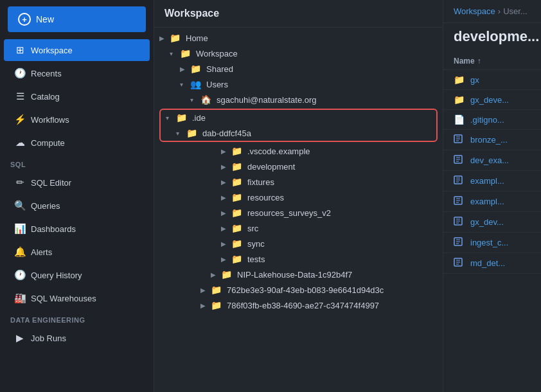 This screenshot has height=392, width=541. Describe the element at coordinates (256, 244) in the screenshot. I see `tree-item-label: sync` at that location.